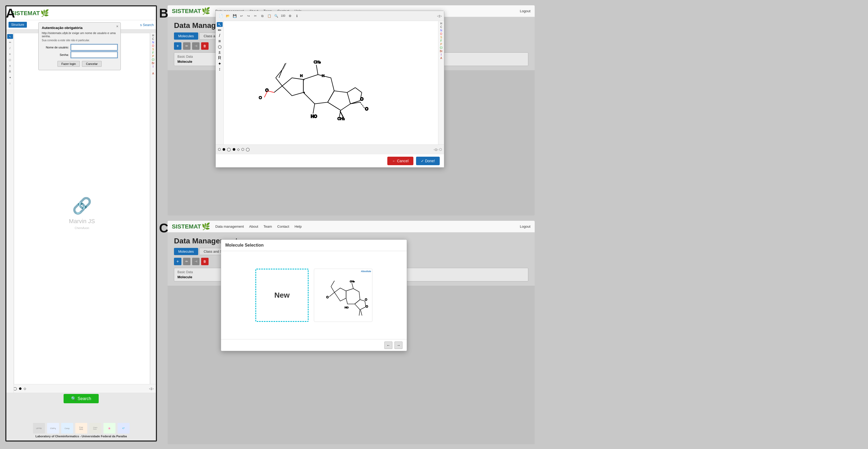 The width and height of the screenshot is (868, 449). What do you see at coordinates (10, 71) in the screenshot?
I see `map-tool-a: R` at bounding box center [10, 71].